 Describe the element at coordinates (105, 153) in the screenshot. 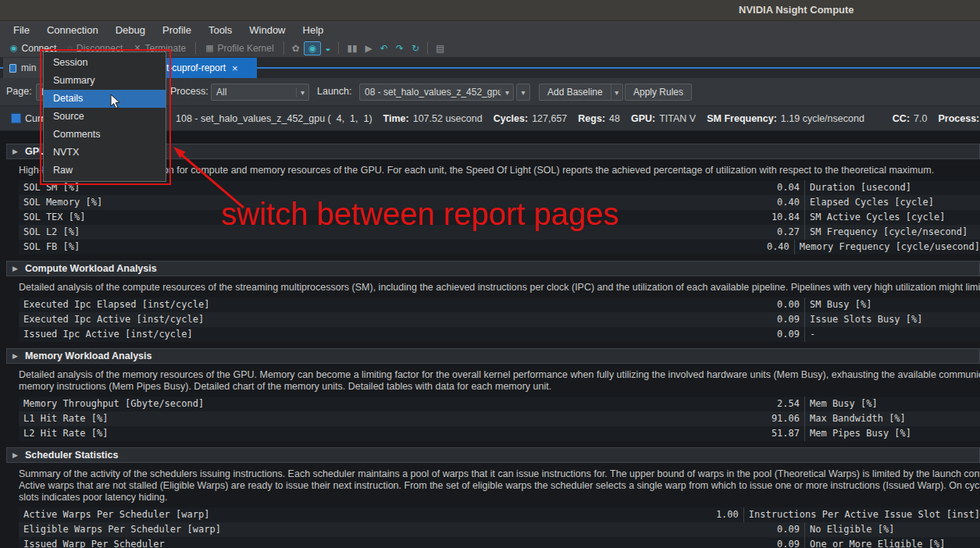

I see `page-option-nvtx: NVTX` at that location.